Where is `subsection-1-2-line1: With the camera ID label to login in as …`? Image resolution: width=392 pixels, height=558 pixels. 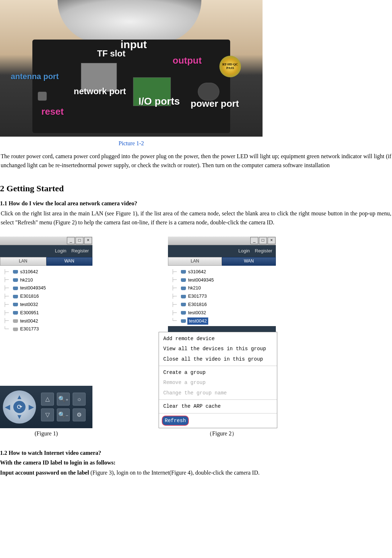 subsection-1-2-line1: With the camera ID label to login in as … is located at coordinates (196, 463).